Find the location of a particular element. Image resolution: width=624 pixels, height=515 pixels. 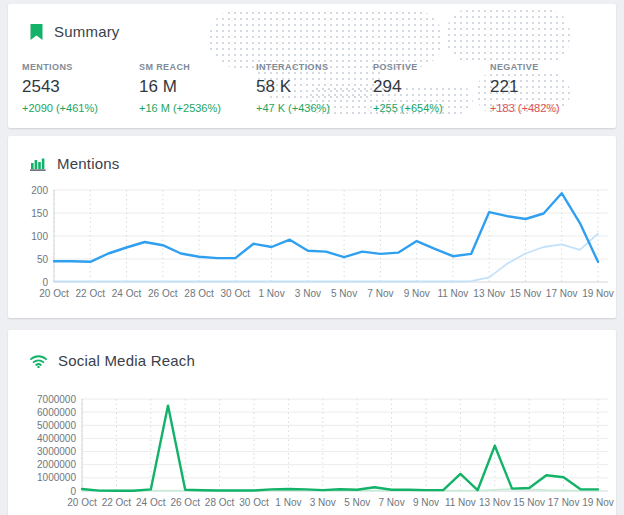

metric-value: 16 M is located at coordinates (198, 87).